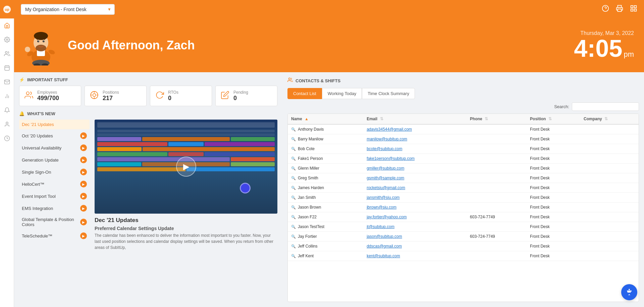 This screenshot has width=644, height=307. I want to click on sidebar-item-profile, so click(7, 124).